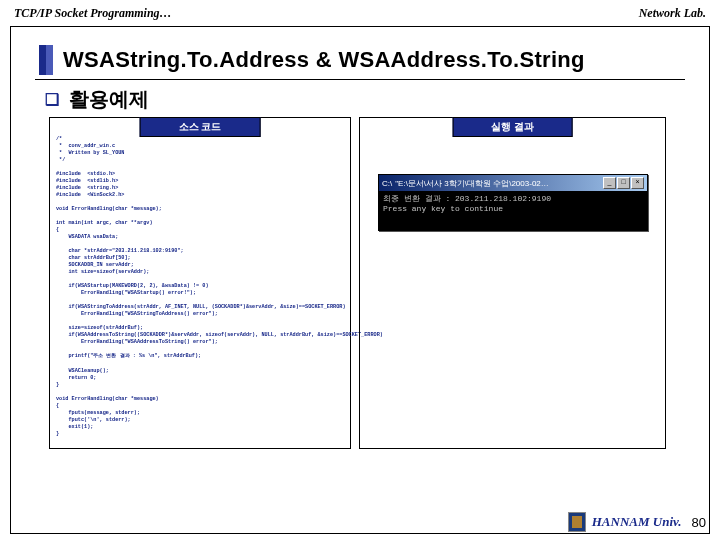 The width and height of the screenshot is (720, 540). Describe the element at coordinates (699, 522) in the screenshot. I see `page-number: 80` at that location.